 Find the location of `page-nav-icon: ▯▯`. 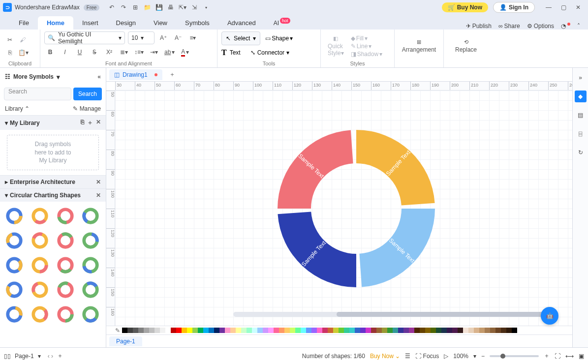

page-nav-icon: ▯▯ is located at coordinates (7, 356).